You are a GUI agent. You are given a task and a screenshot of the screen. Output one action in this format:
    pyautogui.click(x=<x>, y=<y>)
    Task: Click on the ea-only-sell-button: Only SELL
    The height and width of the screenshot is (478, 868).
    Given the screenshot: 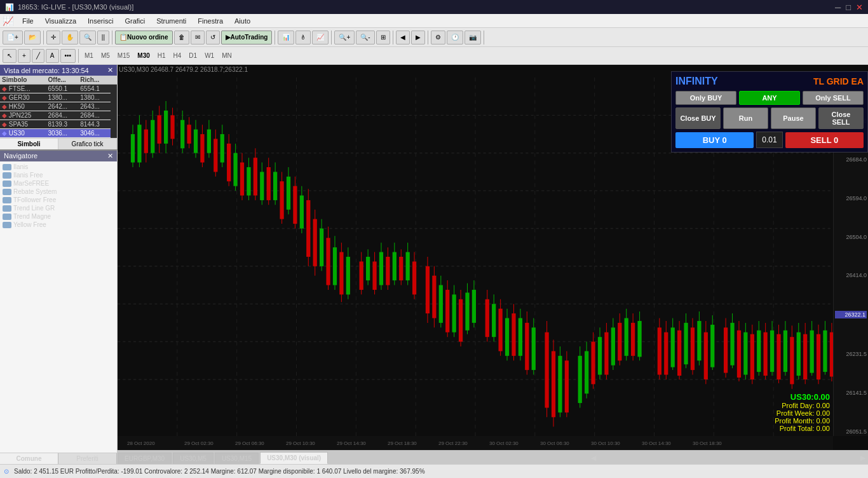 What is the action you would take?
    pyautogui.click(x=833, y=98)
    